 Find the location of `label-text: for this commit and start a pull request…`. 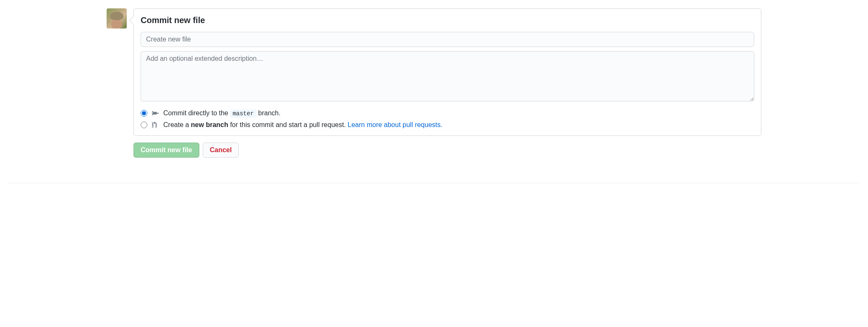

label-text: for this commit and start a pull request… is located at coordinates (288, 125).